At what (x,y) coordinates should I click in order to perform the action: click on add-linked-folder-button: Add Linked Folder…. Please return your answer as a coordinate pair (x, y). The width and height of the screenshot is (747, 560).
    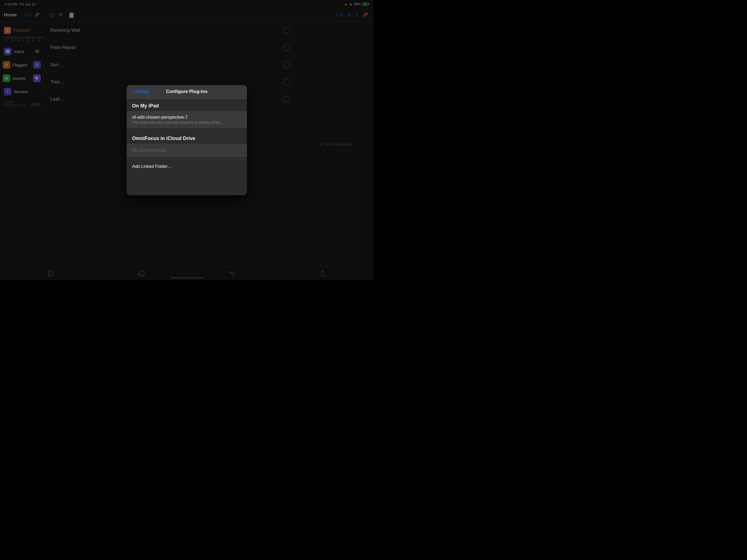
    Looking at the image, I should click on (187, 166).